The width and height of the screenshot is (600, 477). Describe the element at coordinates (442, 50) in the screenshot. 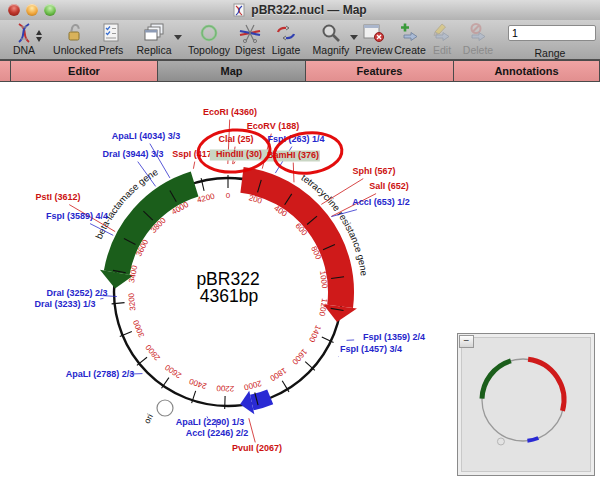

I see `edit-label: Edit` at that location.